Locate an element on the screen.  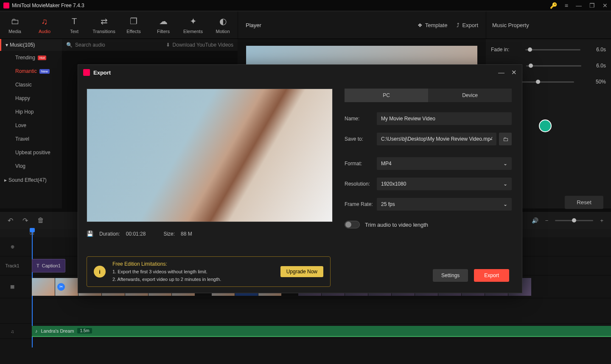
sidebar-item-classic: Classic is located at coordinates (31, 85).